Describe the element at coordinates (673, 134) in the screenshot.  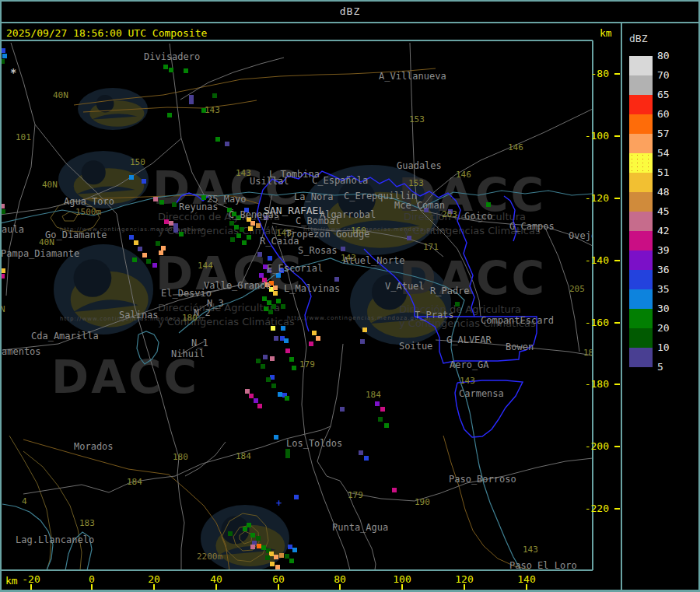
I see `colorbar-tick-label: 57` at that location.